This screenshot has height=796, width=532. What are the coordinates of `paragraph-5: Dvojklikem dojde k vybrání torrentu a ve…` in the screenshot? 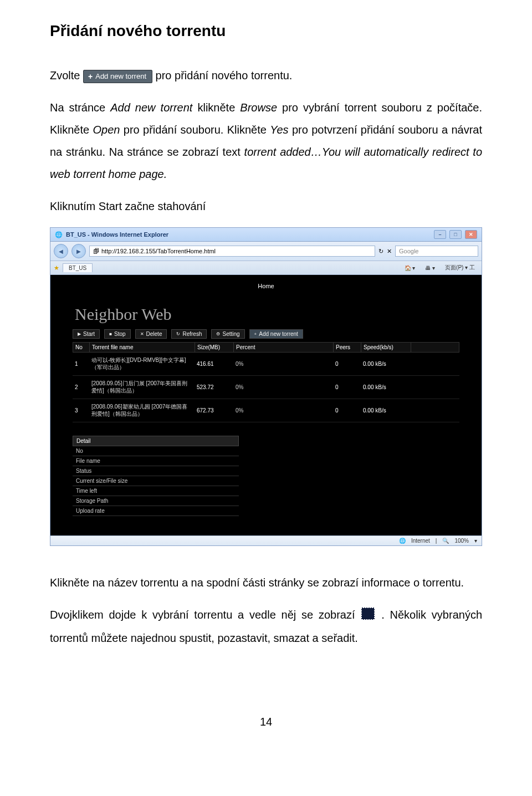 It's located at (266, 626).